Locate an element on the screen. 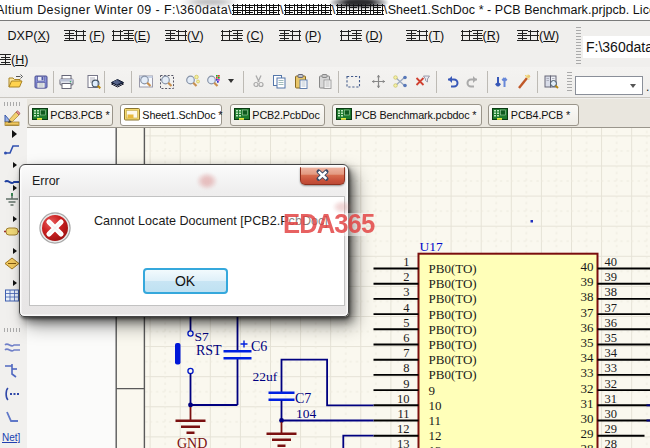 The image size is (650, 448). svg-text: RST is located at coordinates (209, 350).